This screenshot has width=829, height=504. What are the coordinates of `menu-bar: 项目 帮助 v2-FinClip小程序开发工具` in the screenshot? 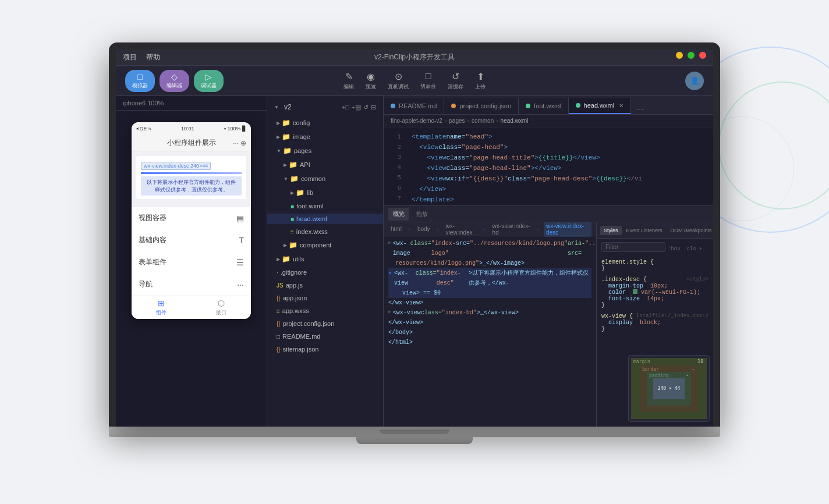 It's located at (414, 58).